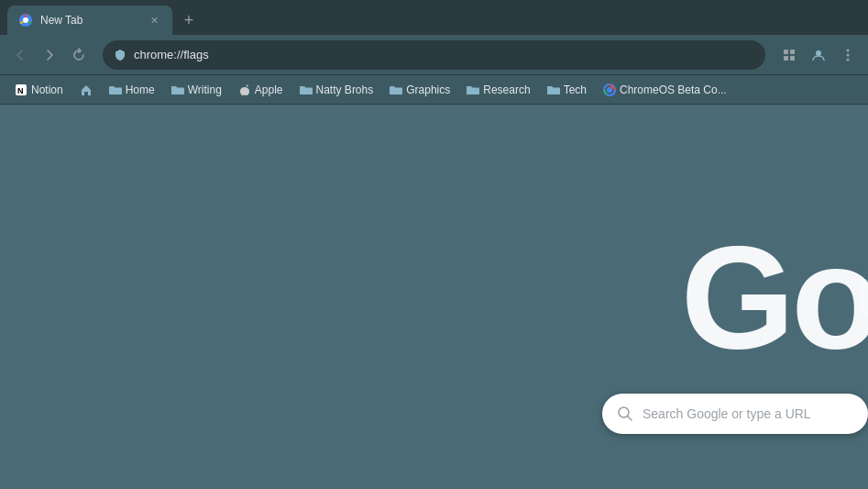 The height and width of the screenshot is (489, 868). Describe the element at coordinates (610, 90) in the screenshot. I see `chromeos-icon` at that location.